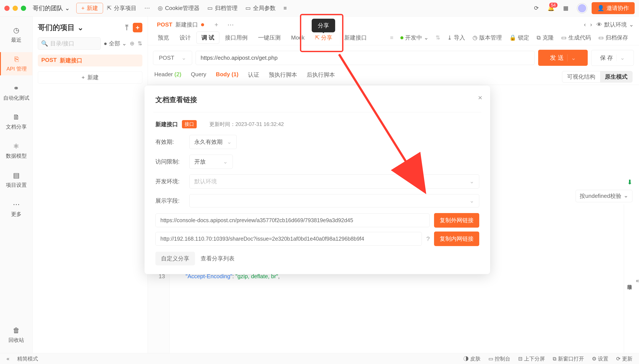 This screenshot has width=639, height=364. What do you see at coordinates (531, 359) in the screenshot?
I see `split-button: ⊟ 上下分屏` at bounding box center [531, 359].